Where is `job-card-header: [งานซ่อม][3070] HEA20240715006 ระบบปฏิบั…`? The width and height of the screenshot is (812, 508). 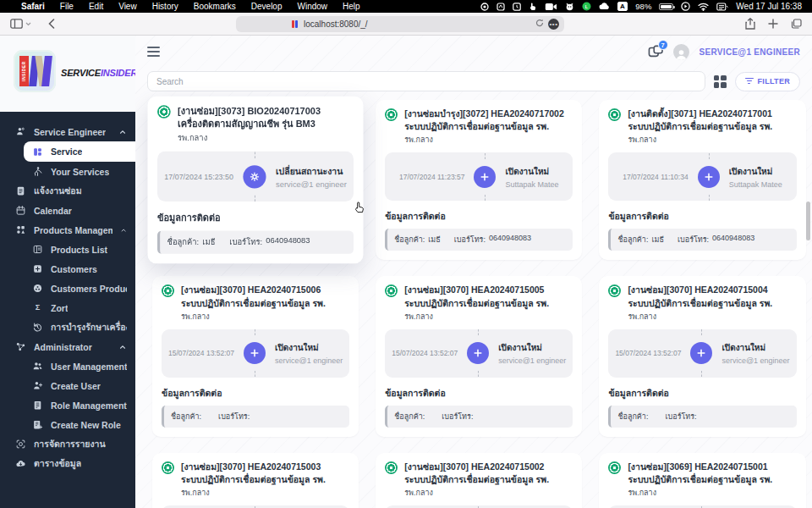 job-card-header: [งานซ่อม][3070] HEA20240715006 ระบบปฏิบั… is located at coordinates (255, 303).